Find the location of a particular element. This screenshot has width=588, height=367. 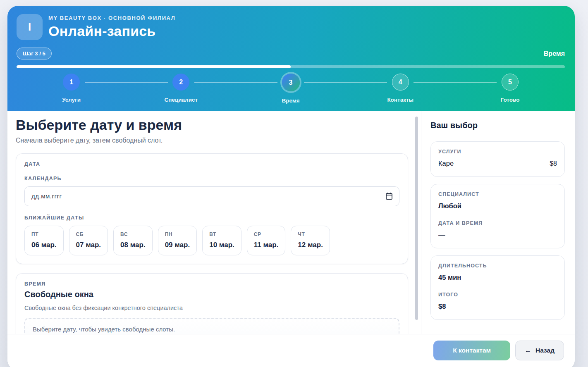

summary-label: ИТОГО is located at coordinates (498, 295).